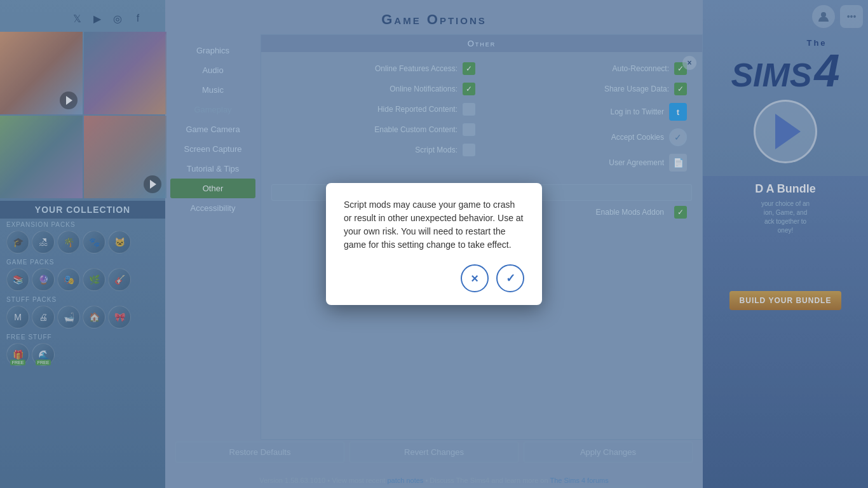 This screenshot has height=488, width=868. Describe the element at coordinates (434, 278) in the screenshot. I see `modal-buttons: × ✓` at that location.